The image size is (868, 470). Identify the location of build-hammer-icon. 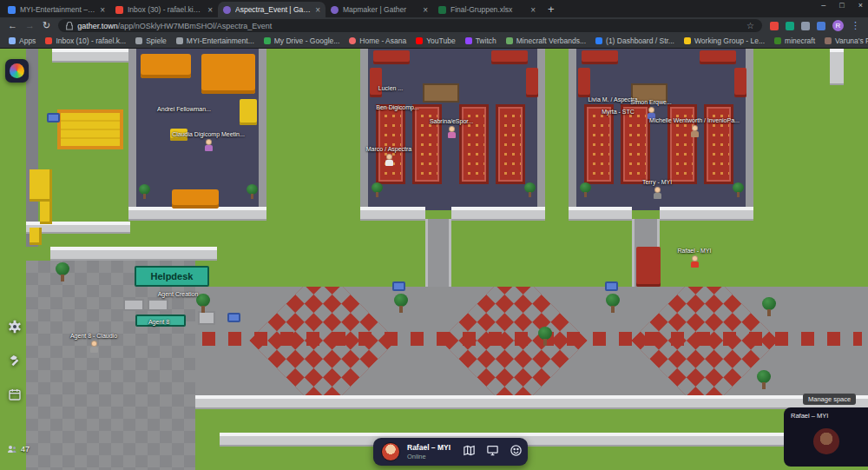
(15, 362).